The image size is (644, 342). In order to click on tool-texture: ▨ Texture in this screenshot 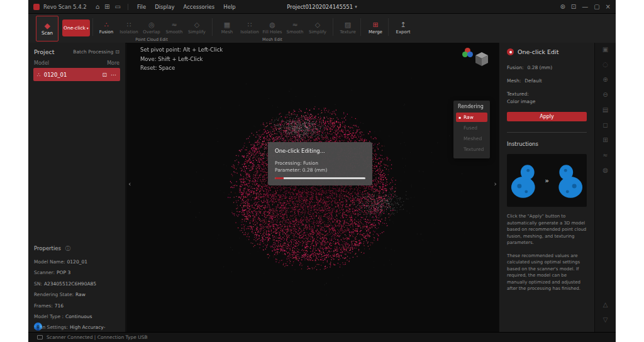, I will do `click(348, 28)`.